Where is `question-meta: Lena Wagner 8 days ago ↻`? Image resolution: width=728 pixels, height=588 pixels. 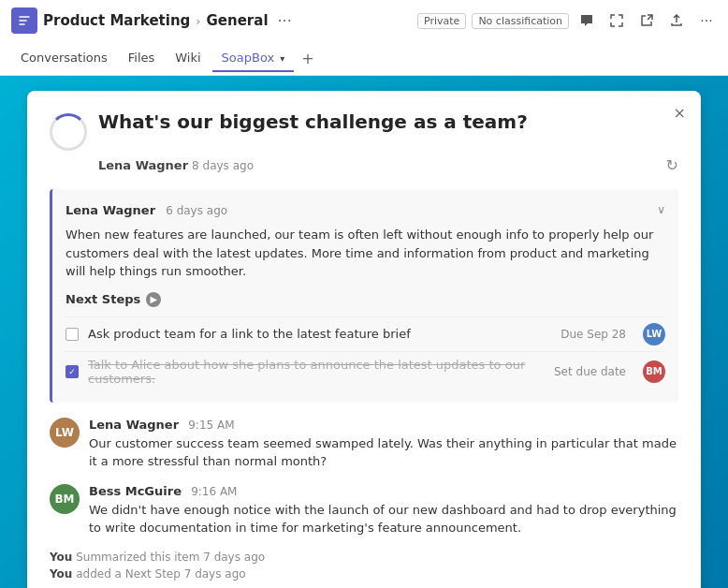 question-meta: Lena Wagner 8 days ago ↻ is located at coordinates (388, 165).